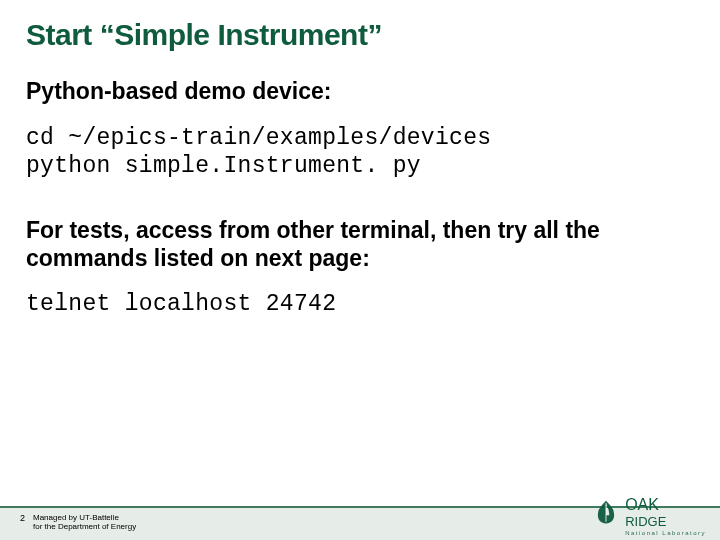 The height and width of the screenshot is (540, 720). Describe the element at coordinates (360, 35) in the screenshot. I see `slide-title: Start “Simple Instrument”` at that location.